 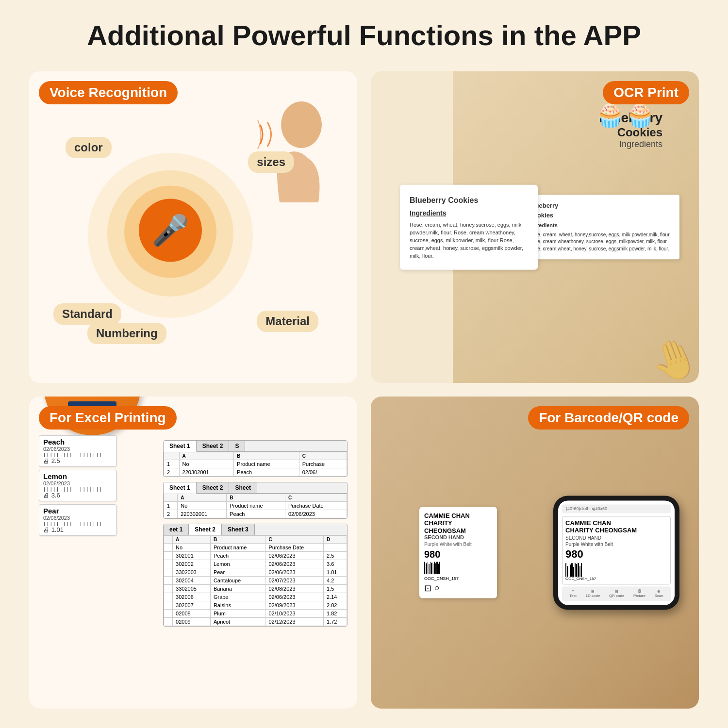 What do you see at coordinates (255, 547) in the screenshot?
I see `table-row: No Product name Purchase Date` at bounding box center [255, 547].